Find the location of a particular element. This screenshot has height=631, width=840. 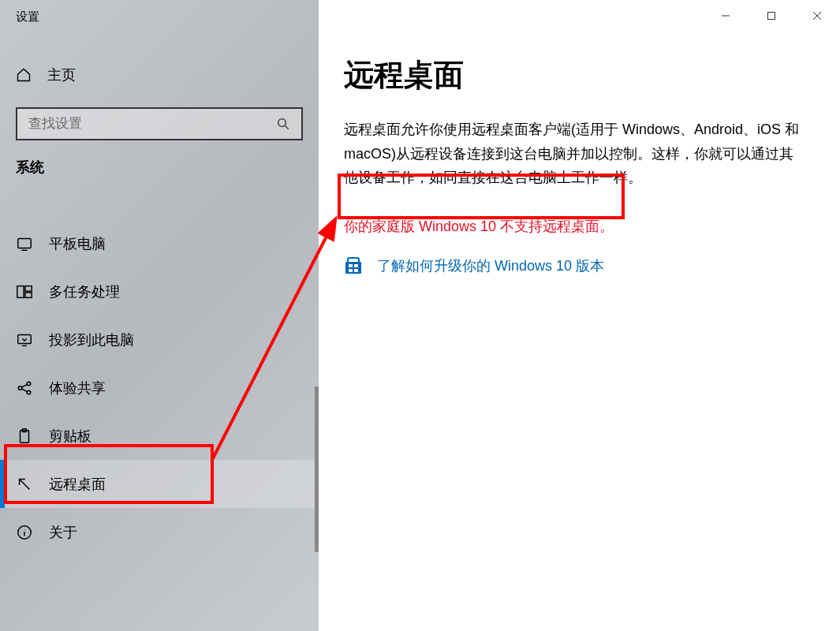

sidebar-item-multitask: 多任务处理 is located at coordinates (159, 292).